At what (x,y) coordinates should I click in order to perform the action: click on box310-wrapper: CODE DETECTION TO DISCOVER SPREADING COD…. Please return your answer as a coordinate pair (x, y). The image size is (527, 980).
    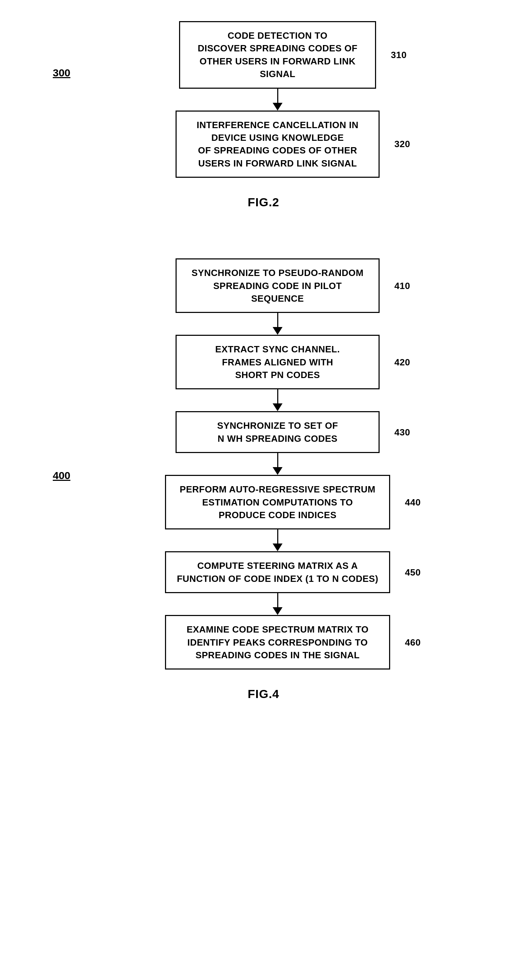
    Looking at the image, I should click on (278, 55).